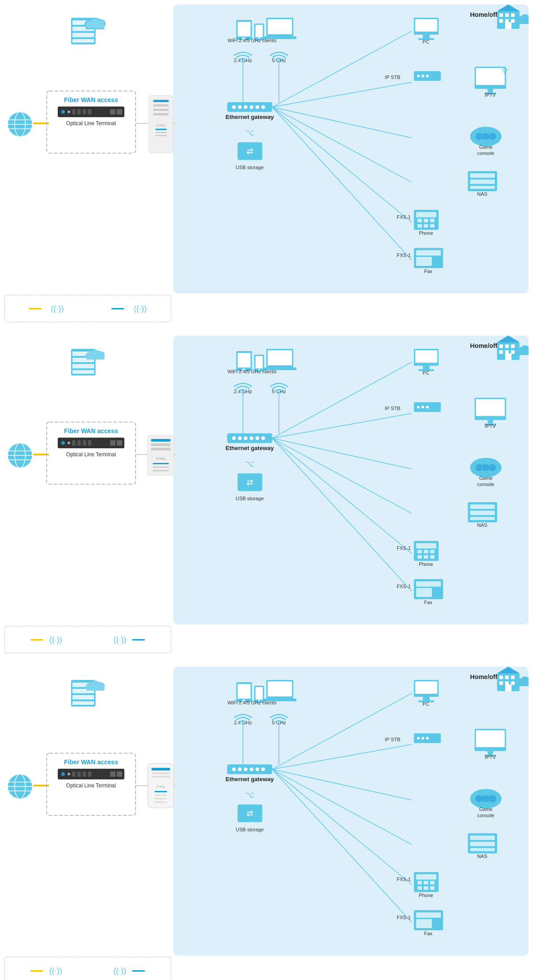 This screenshot has height=980, width=533. What do you see at coordinates (161, 459) in the screenshot?
I see `svg-text: ZYXEL` at bounding box center [161, 459].